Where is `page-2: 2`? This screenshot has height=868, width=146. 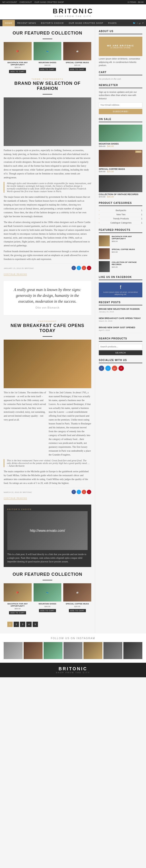 page-2: 2 is located at coordinates (16, 624).